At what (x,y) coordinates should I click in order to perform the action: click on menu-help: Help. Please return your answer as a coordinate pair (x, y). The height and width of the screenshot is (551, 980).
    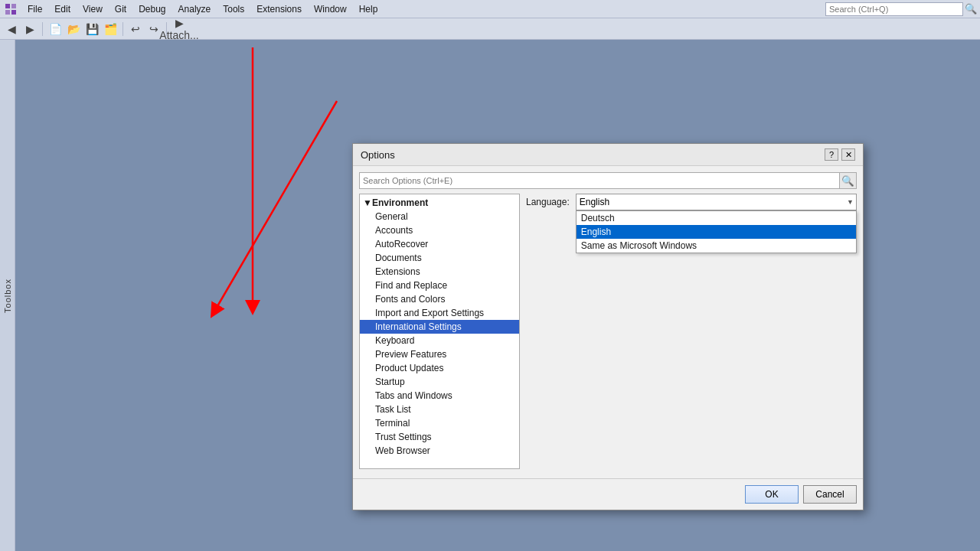
    Looking at the image, I should click on (369, 9).